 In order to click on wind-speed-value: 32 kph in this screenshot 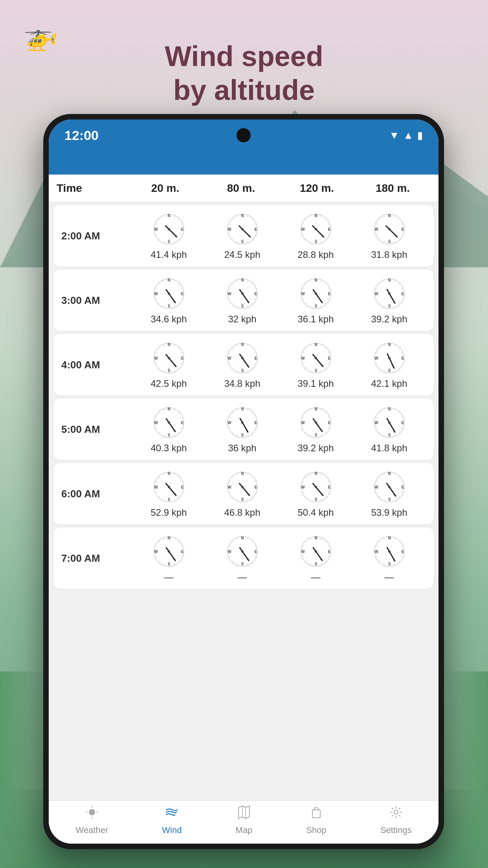, I will do `click(242, 319)`.